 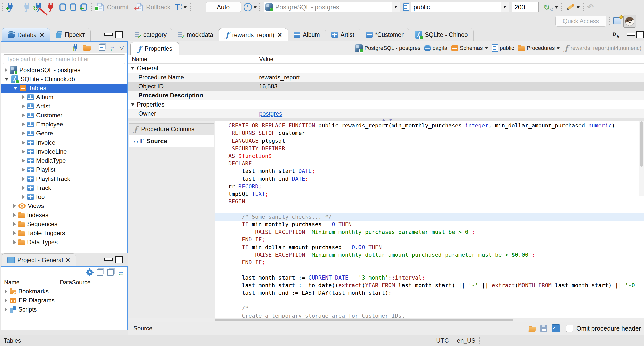 What do you see at coordinates (388, 48) in the screenshot?
I see `breadcrumb-item-postgresql-postgres: PostgreSQL - postgres` at bounding box center [388, 48].